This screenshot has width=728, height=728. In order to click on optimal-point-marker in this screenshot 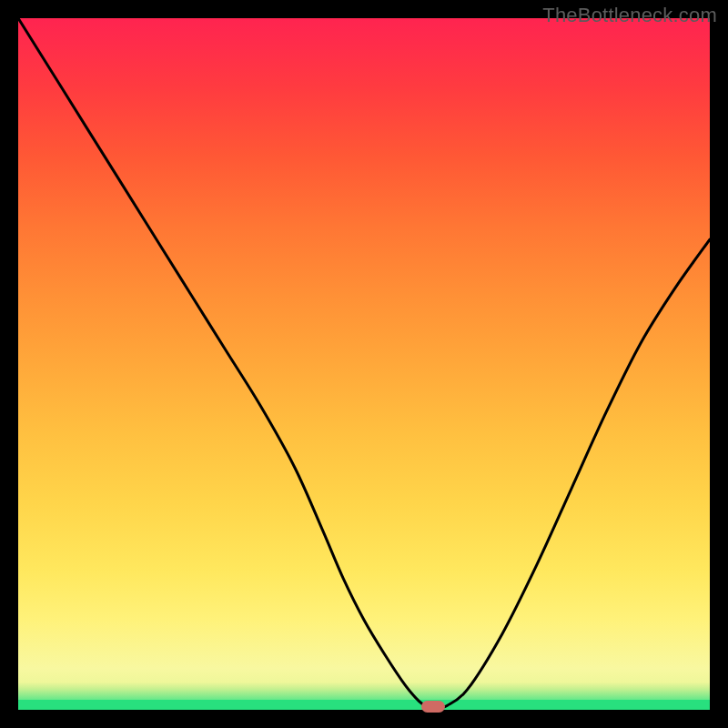, I will do `click(433, 706)`.